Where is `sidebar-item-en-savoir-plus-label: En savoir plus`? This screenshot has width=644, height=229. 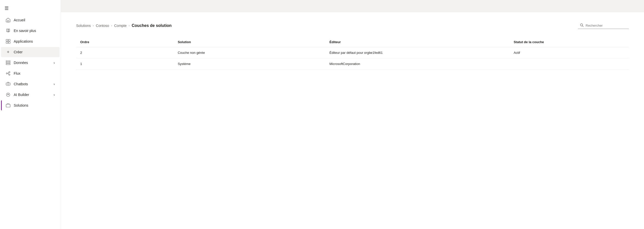 sidebar-item-en-savoir-plus-label: En savoir plus is located at coordinates (35, 31).